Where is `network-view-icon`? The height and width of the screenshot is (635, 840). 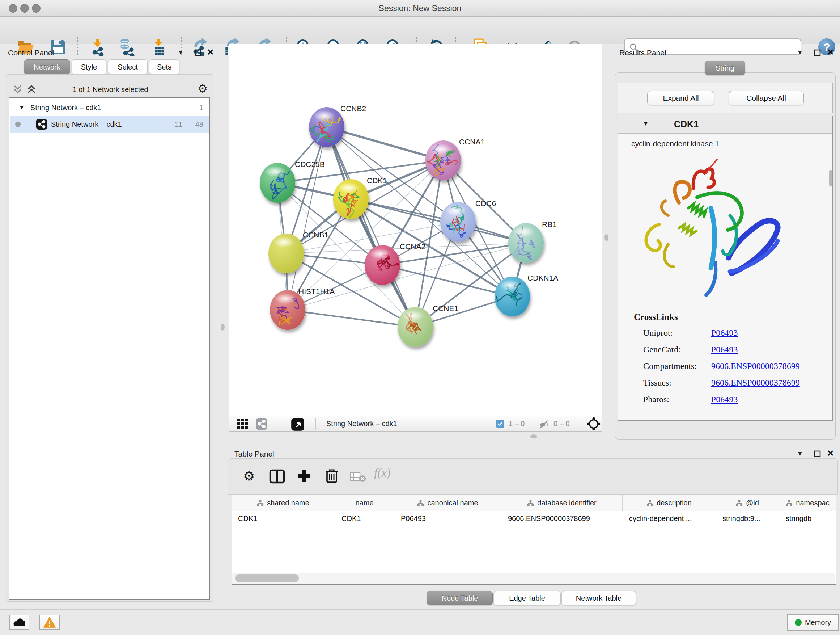 network-view-icon is located at coordinates (262, 424).